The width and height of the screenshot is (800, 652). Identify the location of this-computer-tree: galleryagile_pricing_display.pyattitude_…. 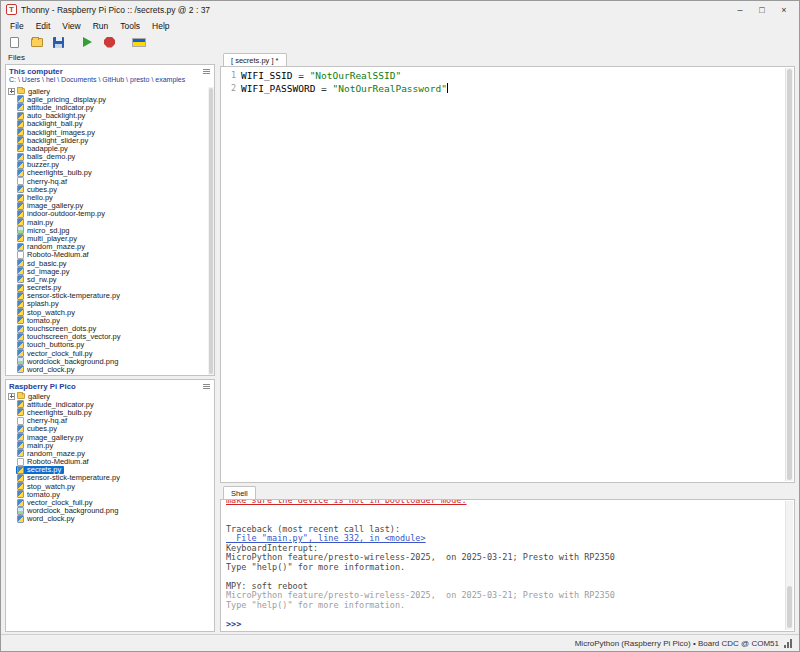
(110, 230).